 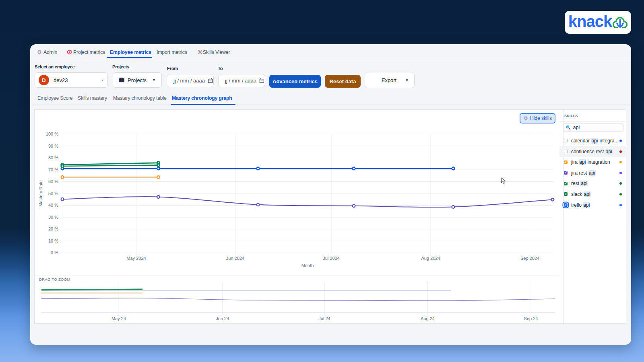 What do you see at coordinates (235, 258) in the screenshot?
I see `svg-text: Jun 2024` at bounding box center [235, 258].